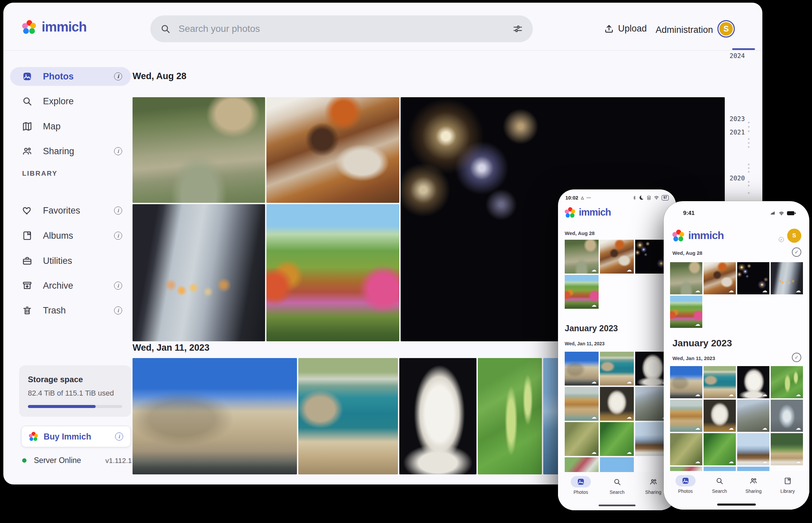 The image size is (812, 523). I want to click on status-time: 10:02, so click(572, 198).